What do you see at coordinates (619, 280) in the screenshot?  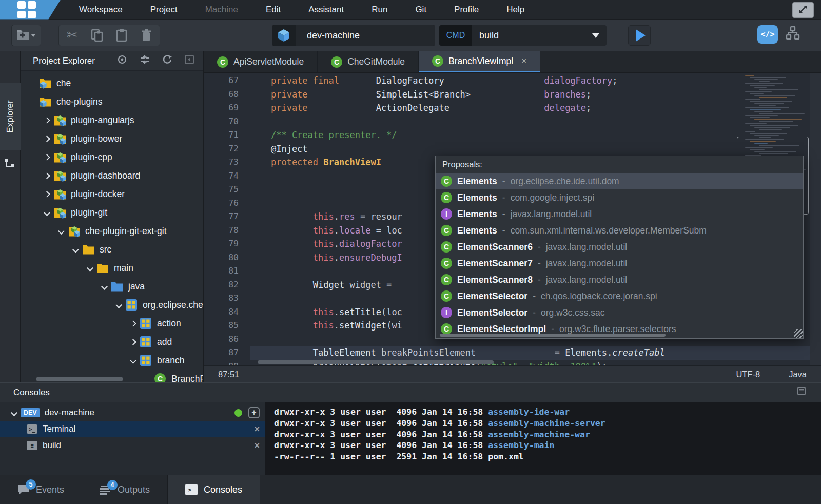 I see `proposal-item: CElementScanner8-javax.lang.model.util` at bounding box center [619, 280].